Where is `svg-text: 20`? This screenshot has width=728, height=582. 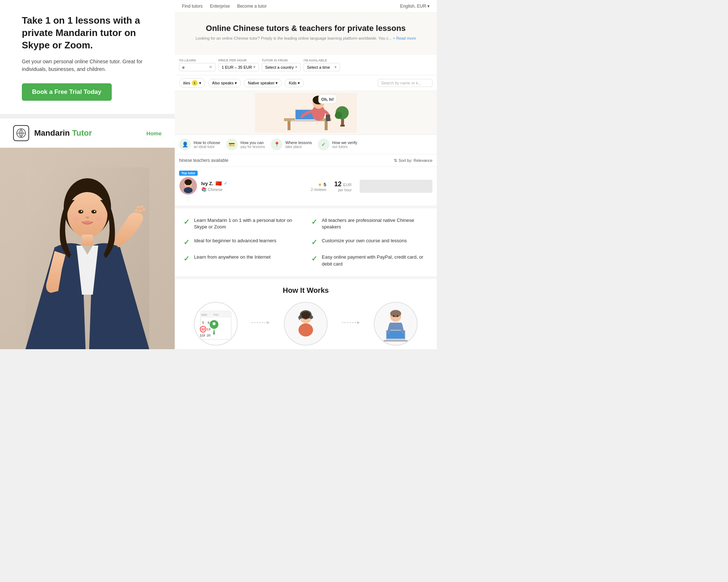
svg-text: 20 is located at coordinates (209, 335).